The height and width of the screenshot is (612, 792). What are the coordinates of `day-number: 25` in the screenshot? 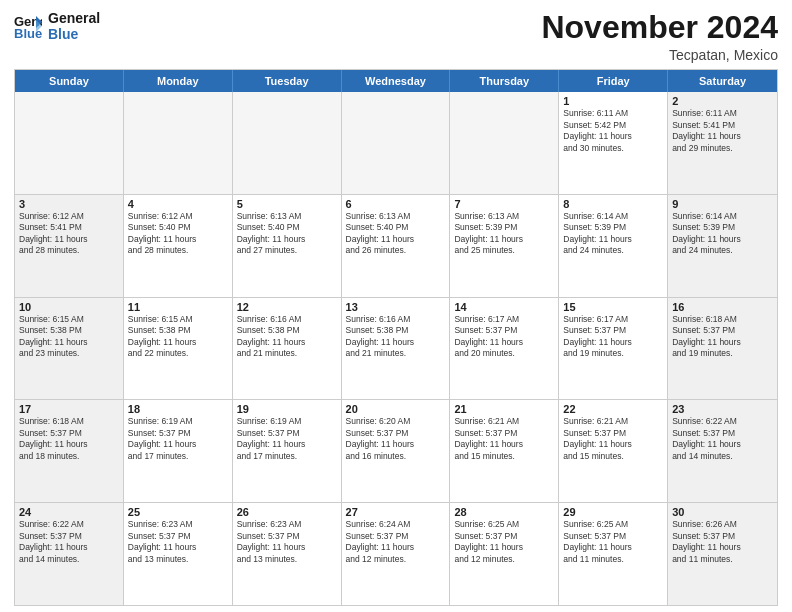 It's located at (178, 512).